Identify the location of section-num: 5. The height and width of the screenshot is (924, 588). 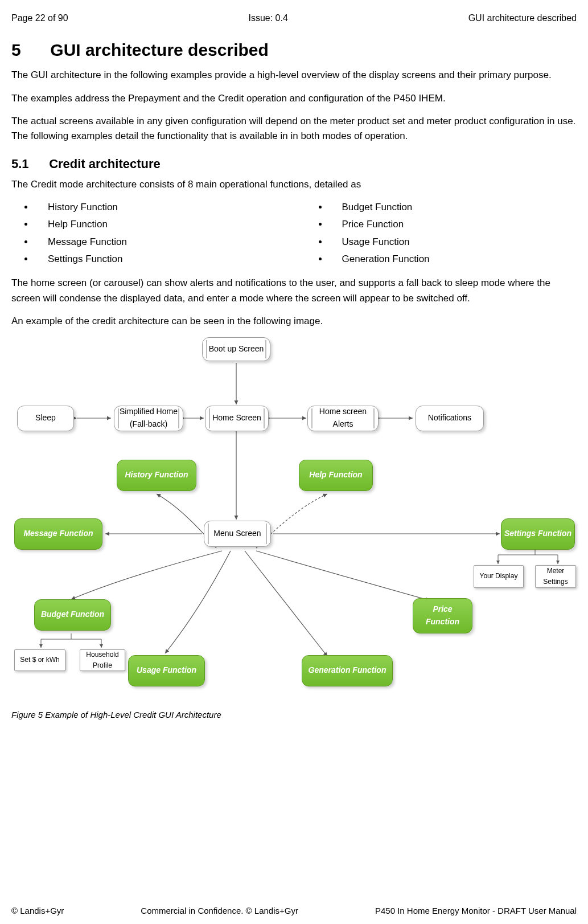
(28, 50).